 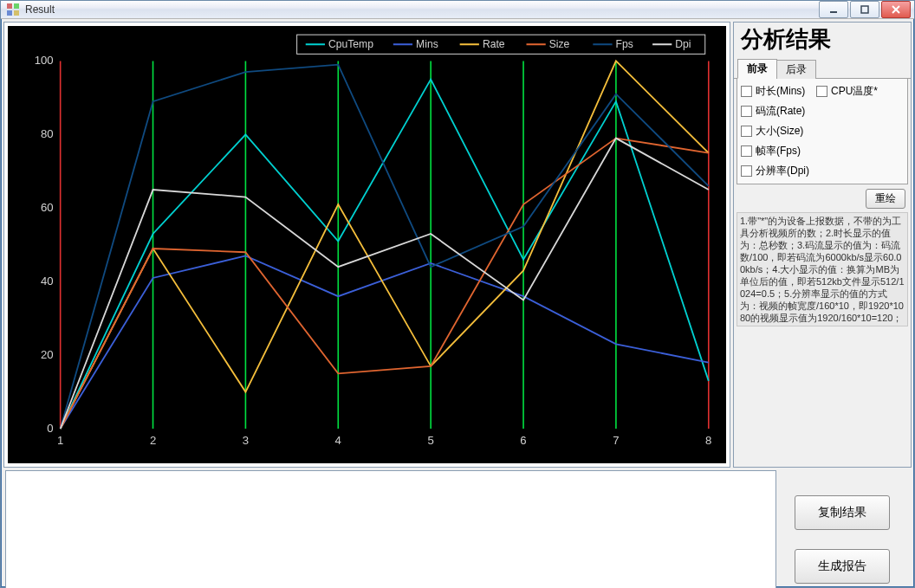 What do you see at coordinates (865, 10) in the screenshot?
I see `maximize-button` at bounding box center [865, 10].